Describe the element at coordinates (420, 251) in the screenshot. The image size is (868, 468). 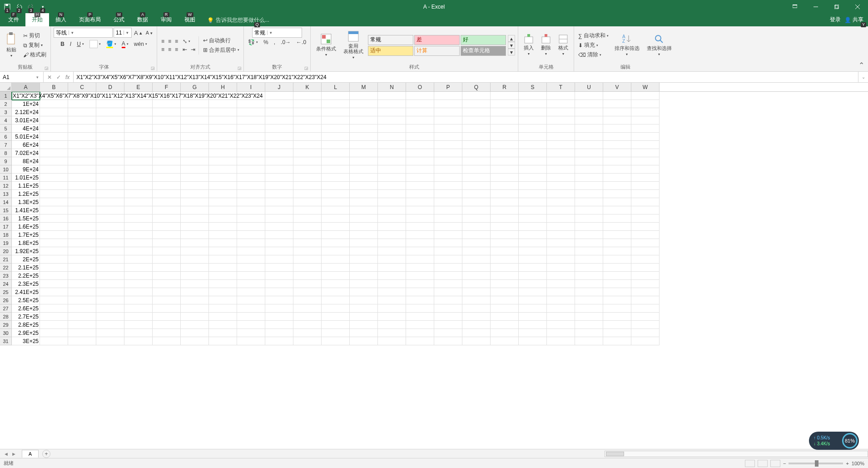
I see `cell-O20` at that location.